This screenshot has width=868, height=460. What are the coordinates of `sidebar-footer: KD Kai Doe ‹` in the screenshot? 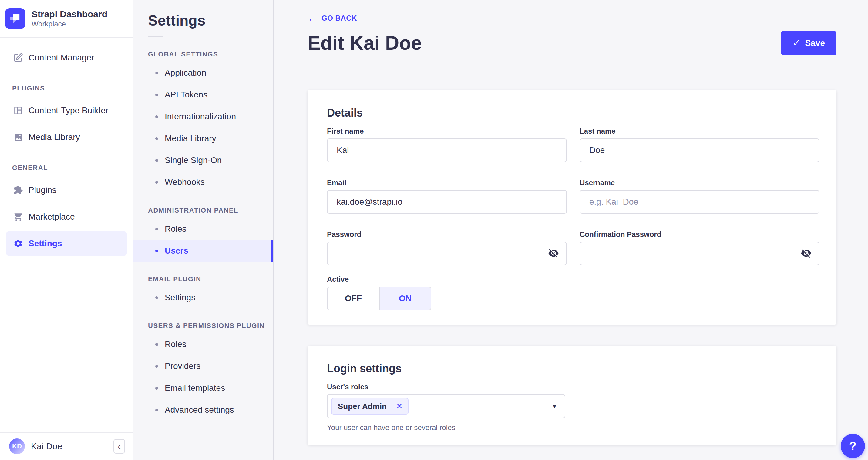 It's located at (66, 446).